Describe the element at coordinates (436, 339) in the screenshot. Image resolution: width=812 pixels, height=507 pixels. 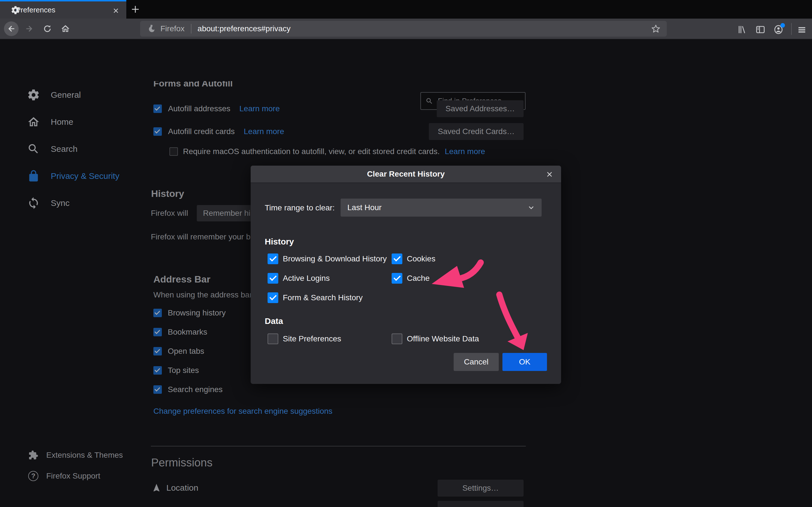
I see `dialog-option-row: Offline Website Data` at that location.